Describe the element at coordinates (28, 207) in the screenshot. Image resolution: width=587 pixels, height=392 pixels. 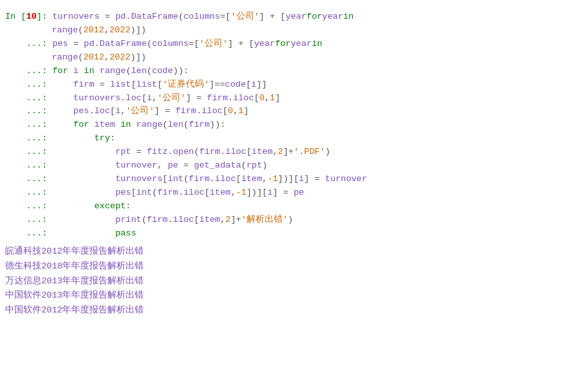
I see `prompt-cont-15: ...:` at that location.